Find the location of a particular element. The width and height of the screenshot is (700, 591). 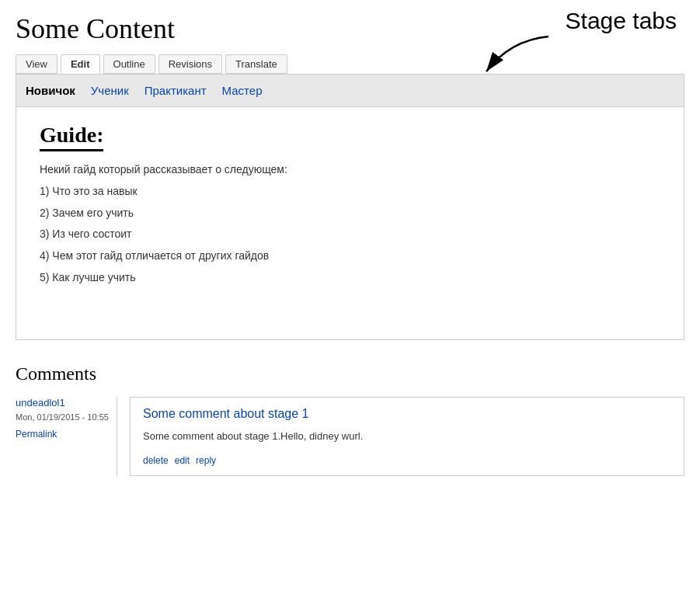

tab-outline: Outline is located at coordinates (129, 64).